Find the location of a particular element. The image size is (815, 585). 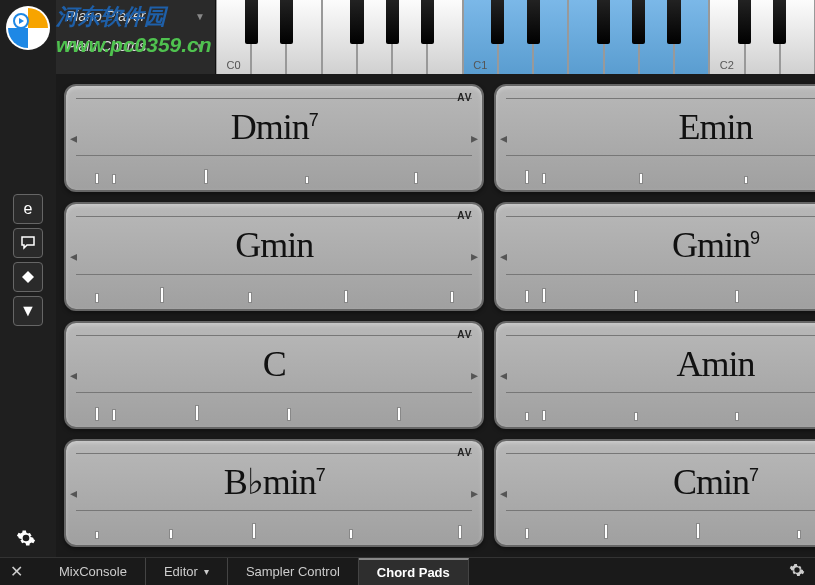

chords-preset-dropdown: Plain Chords ▼ is located at coordinates (136, 46).